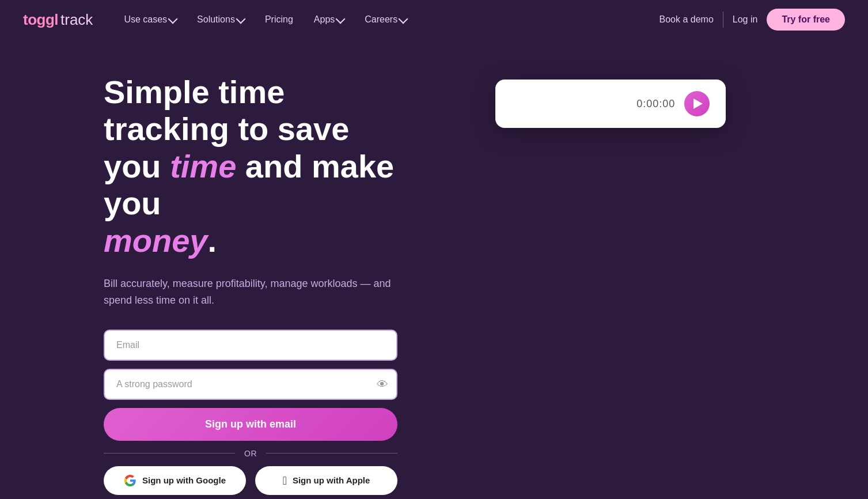 This screenshot has width=868, height=499. Describe the element at coordinates (331, 481) in the screenshot. I see `signup-apple-label: Sign up with Apple` at that location.